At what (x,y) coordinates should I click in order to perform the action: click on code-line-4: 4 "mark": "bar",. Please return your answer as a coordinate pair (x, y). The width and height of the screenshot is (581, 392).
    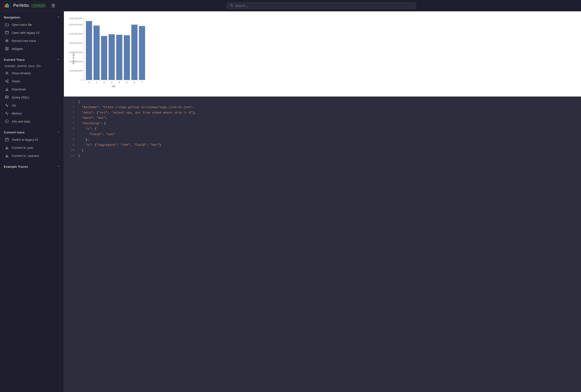
    Looking at the image, I should click on (322, 118).